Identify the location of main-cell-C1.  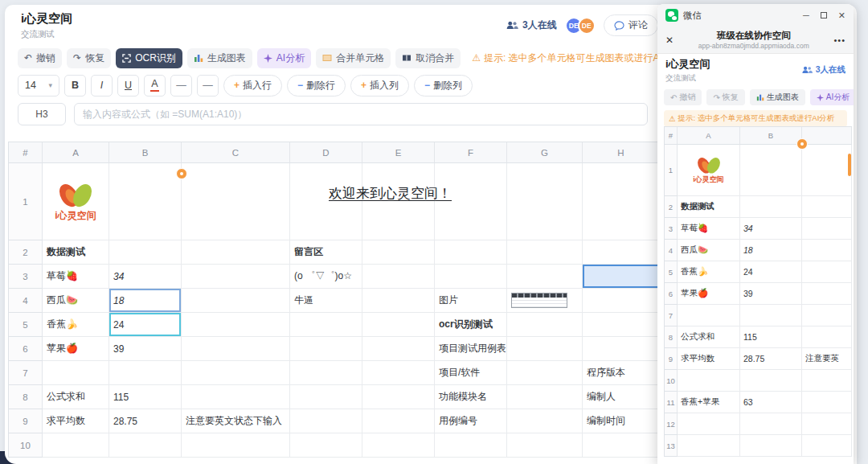
(236, 202).